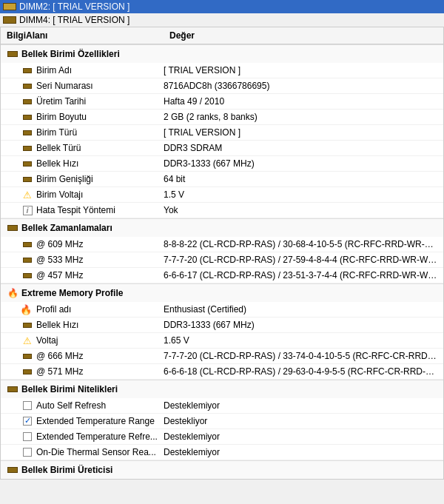  What do you see at coordinates (300, 101) in the screenshot?
I see `row-value-0-2: Hafta 49 / 2010` at bounding box center [300, 101].